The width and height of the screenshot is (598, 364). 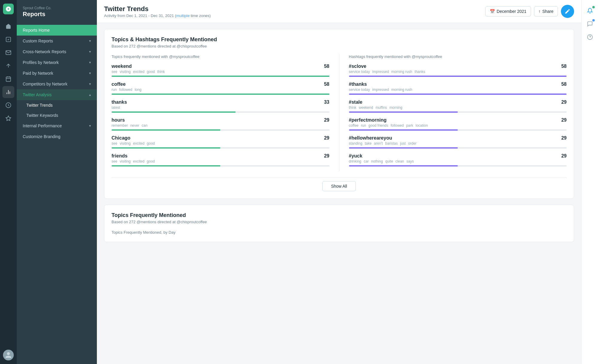 What do you see at coordinates (37, 95) in the screenshot?
I see `sidebar-item-label: Twitter Analysis` at bounding box center [37, 95].